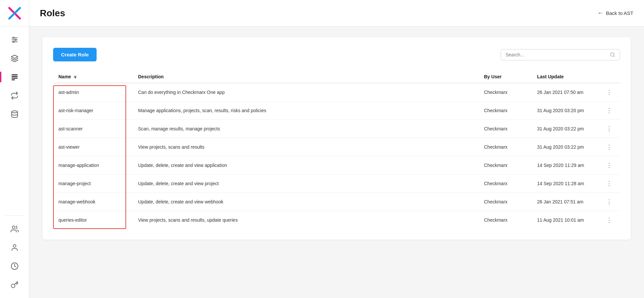  I want to click on row-menu-2: ⋮, so click(609, 129).